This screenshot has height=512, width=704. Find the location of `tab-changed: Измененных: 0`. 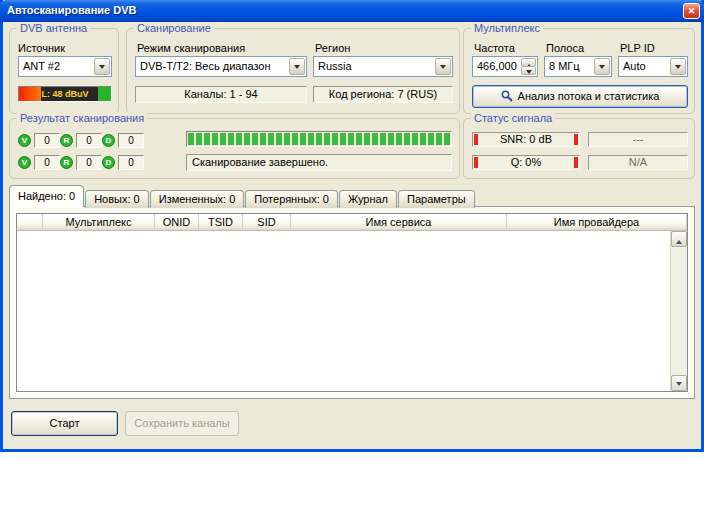

tab-changed: Измененных: 0 is located at coordinates (198, 199).